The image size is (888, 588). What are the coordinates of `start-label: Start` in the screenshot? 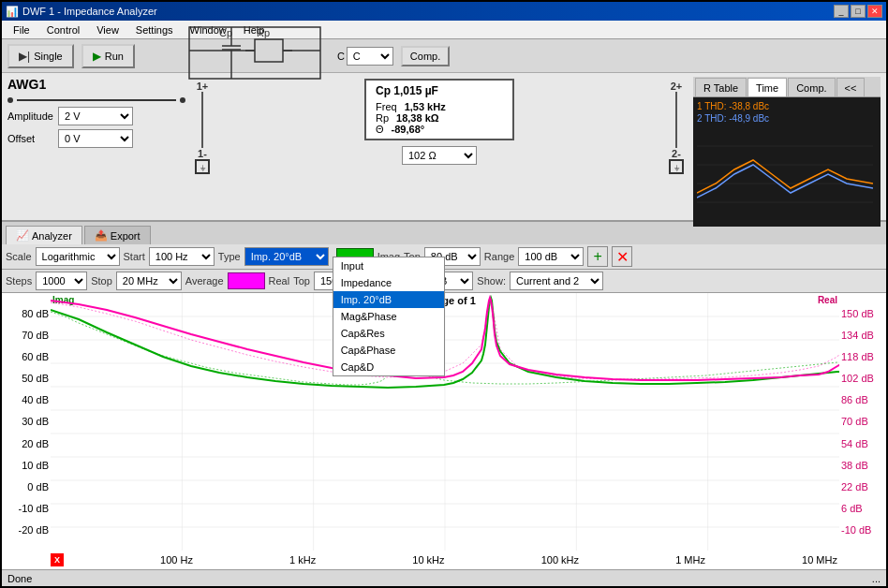 It's located at (135, 257).